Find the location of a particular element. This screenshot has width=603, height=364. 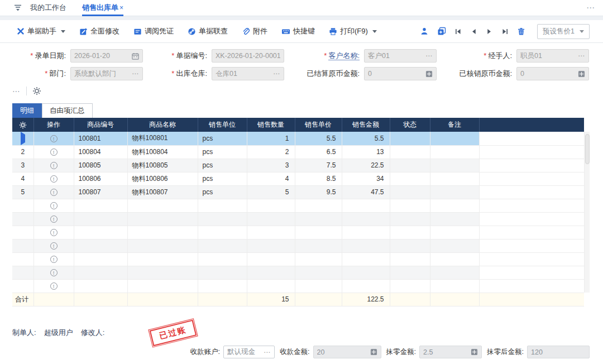

delete-button is located at coordinates (521, 31).